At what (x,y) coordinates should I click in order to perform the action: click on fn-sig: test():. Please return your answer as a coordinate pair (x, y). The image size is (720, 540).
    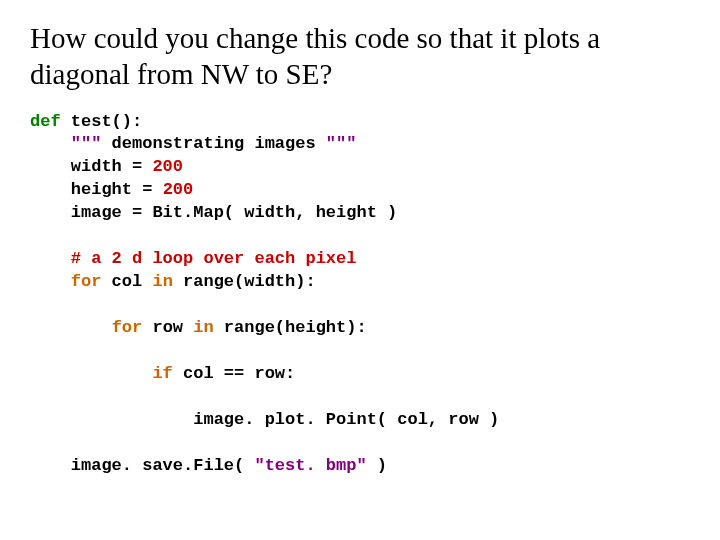
    Looking at the image, I should click on (102, 122).